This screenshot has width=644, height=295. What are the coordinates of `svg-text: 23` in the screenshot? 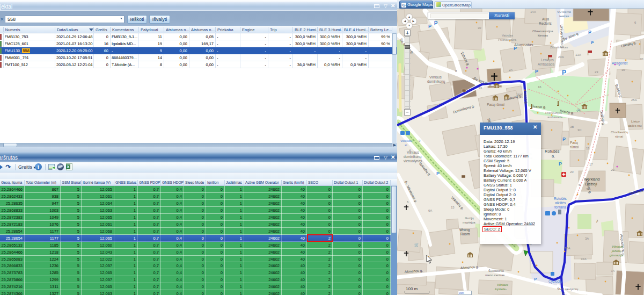 It's located at (597, 72).